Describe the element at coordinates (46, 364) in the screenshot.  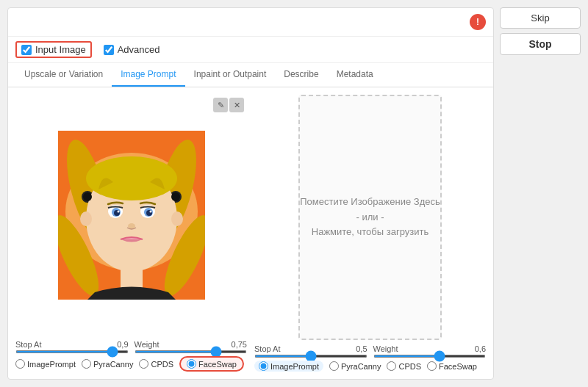
I see `slot1-radio-imageprompt: ImagePrompt` at that location.